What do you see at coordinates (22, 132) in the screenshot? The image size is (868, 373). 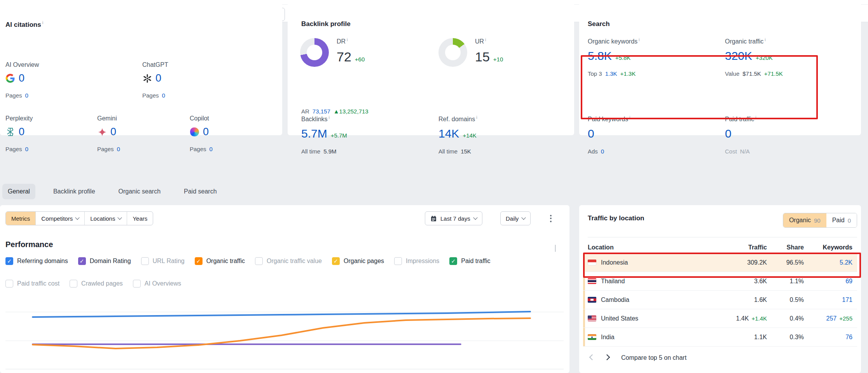 I see `perplexity-value: 0` at bounding box center [22, 132].